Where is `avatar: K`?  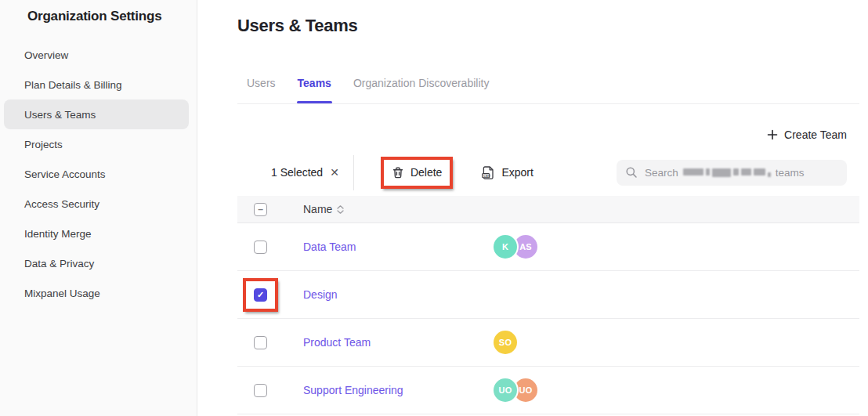 avatar: K is located at coordinates (505, 247).